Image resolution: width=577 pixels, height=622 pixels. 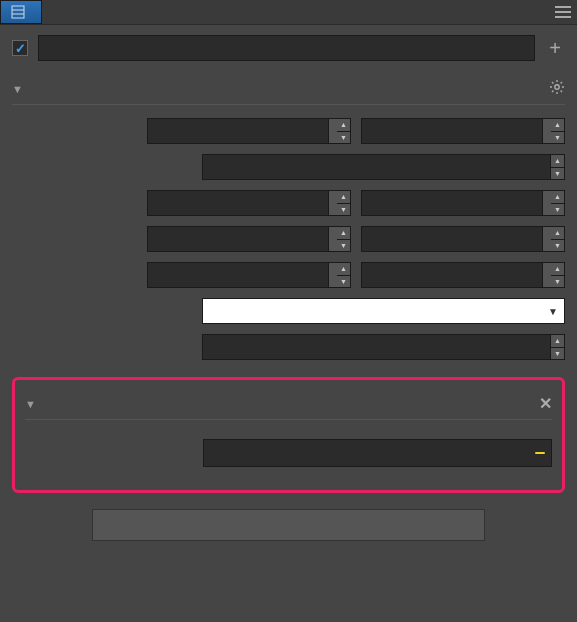 I want to click on scale-y-spinner: ▲▼, so click(x=558, y=203).